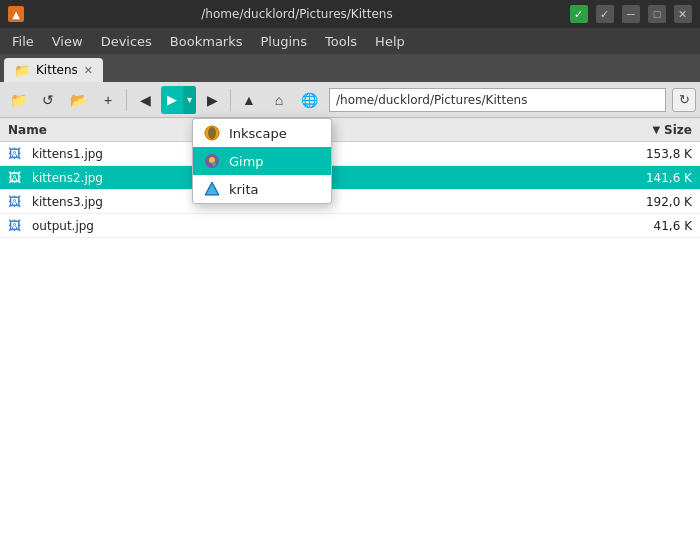 The image size is (700, 535). Describe the element at coordinates (18, 100) in the screenshot. I see `new-folder-btn: 📁` at that location.